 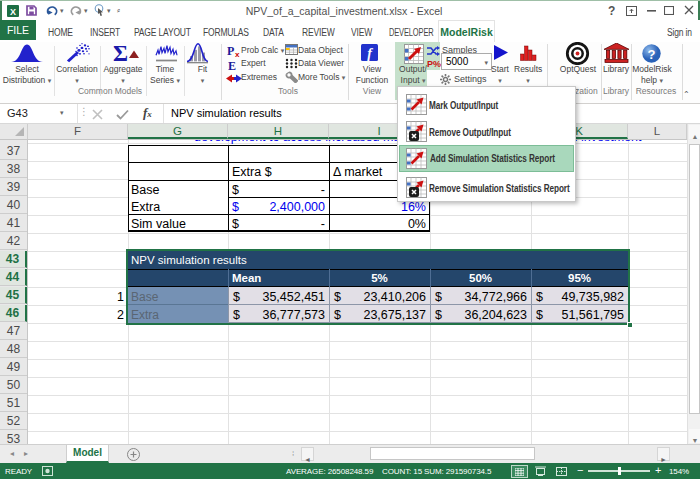 I want to click on svg-text: Σ, so click(x=120, y=53).